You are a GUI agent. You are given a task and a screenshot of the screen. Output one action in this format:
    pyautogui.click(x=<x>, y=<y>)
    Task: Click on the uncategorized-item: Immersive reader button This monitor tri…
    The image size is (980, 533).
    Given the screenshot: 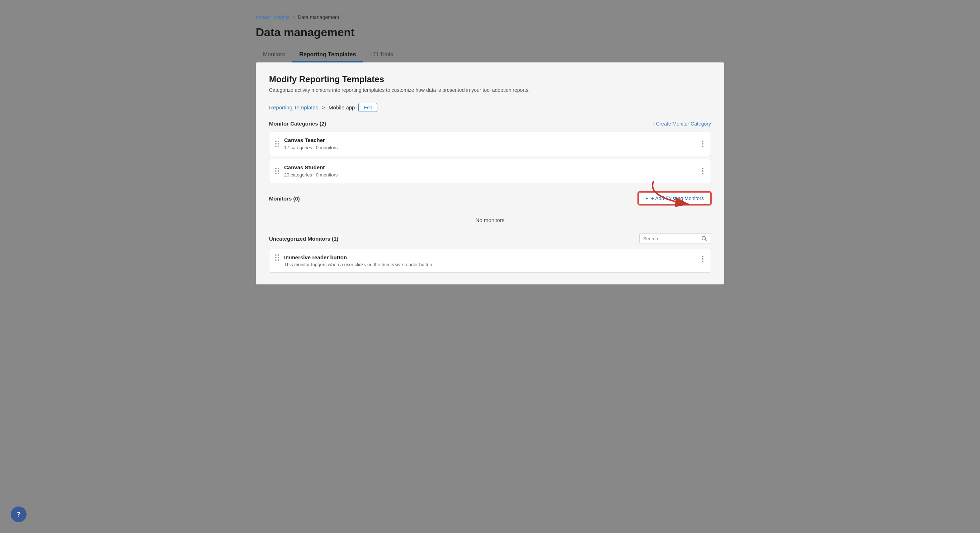 What is the action you would take?
    pyautogui.click(x=490, y=261)
    